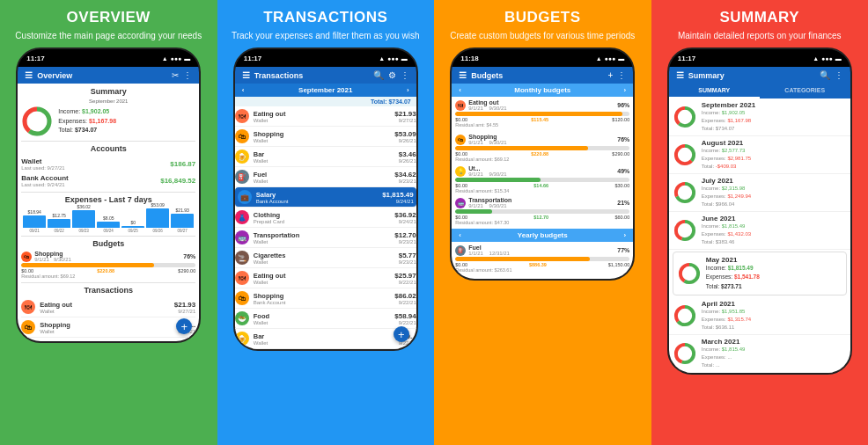  I want to click on more-icon-4: ⋮, so click(839, 76).